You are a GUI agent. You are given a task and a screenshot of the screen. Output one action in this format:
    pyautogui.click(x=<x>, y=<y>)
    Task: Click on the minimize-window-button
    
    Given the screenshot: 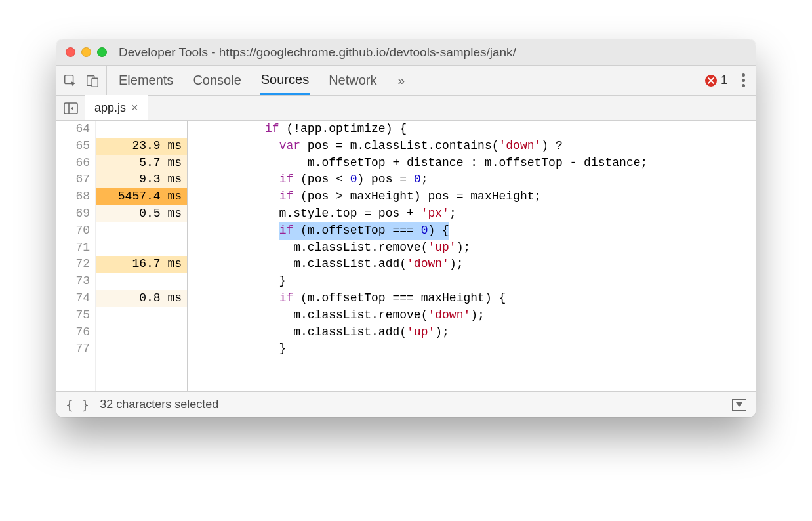 What is the action you would take?
    pyautogui.click(x=87, y=52)
    